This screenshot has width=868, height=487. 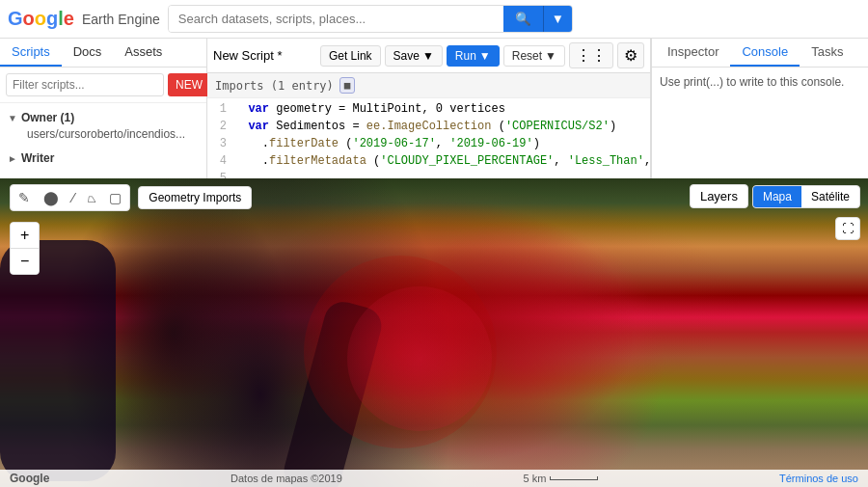 What do you see at coordinates (827, 52) in the screenshot?
I see `tab-tasks: Tasks` at bounding box center [827, 52].